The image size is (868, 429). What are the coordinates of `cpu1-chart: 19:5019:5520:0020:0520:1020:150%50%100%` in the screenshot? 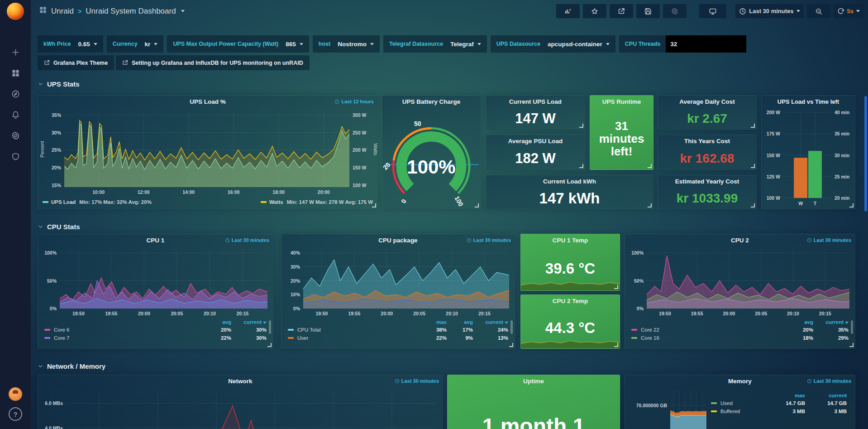 It's located at (156, 283).